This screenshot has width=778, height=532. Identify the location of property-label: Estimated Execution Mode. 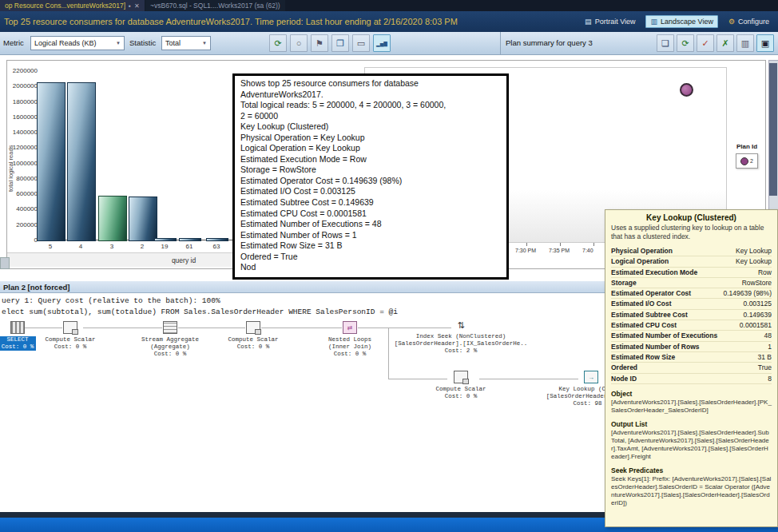
(654, 272).